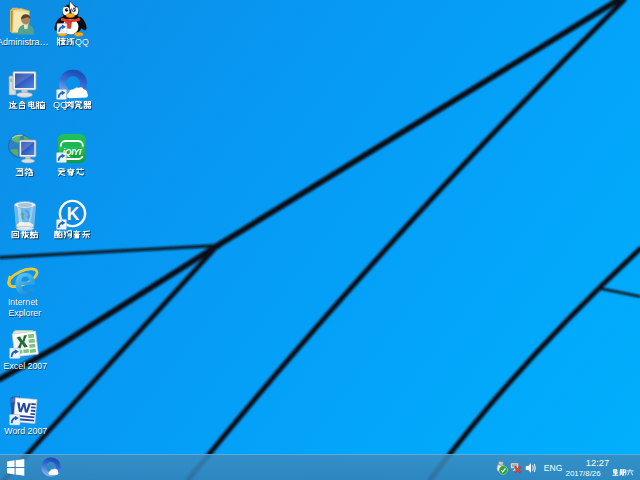 The image size is (640, 480). I want to click on svg-text: Explorer, so click(24, 313).